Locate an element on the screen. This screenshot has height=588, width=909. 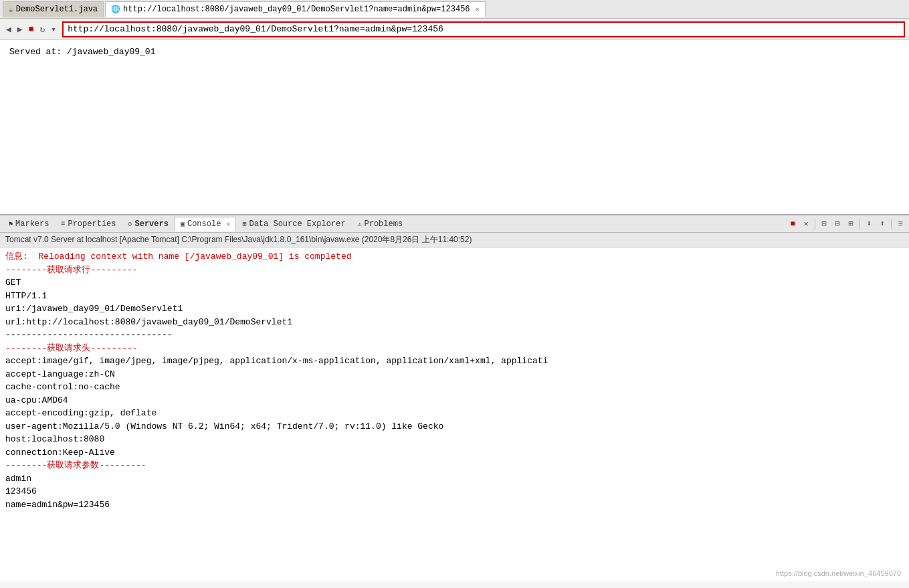
server-info-text: Tomcat v7.0 Server at localhost [Apache … is located at coordinates (238, 239).